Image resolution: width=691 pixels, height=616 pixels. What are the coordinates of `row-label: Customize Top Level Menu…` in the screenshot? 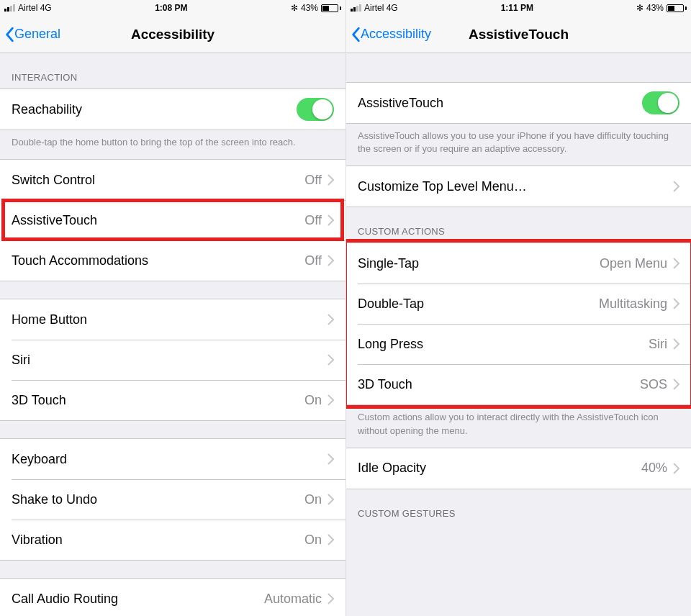 It's located at (515, 187).